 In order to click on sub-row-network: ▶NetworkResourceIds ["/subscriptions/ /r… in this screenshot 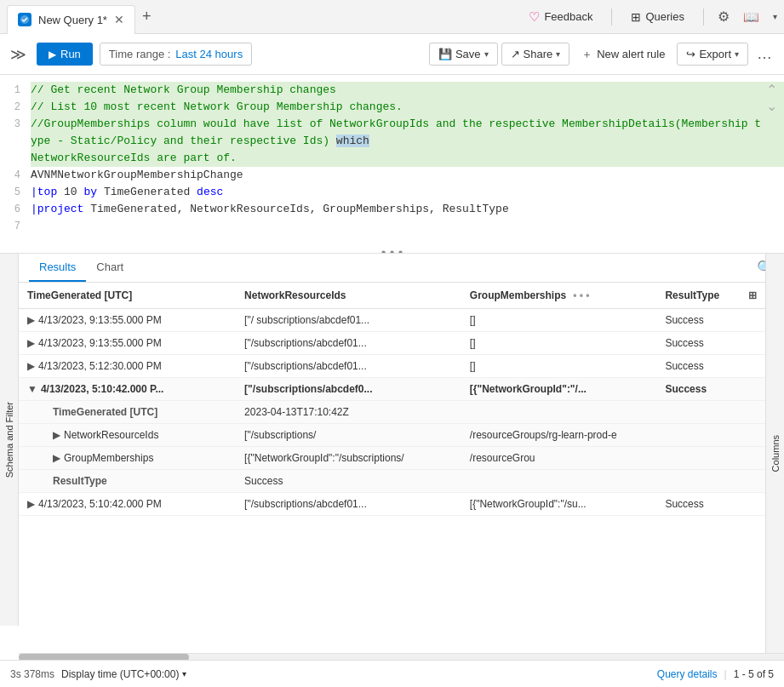, I will do `click(392, 436)`.